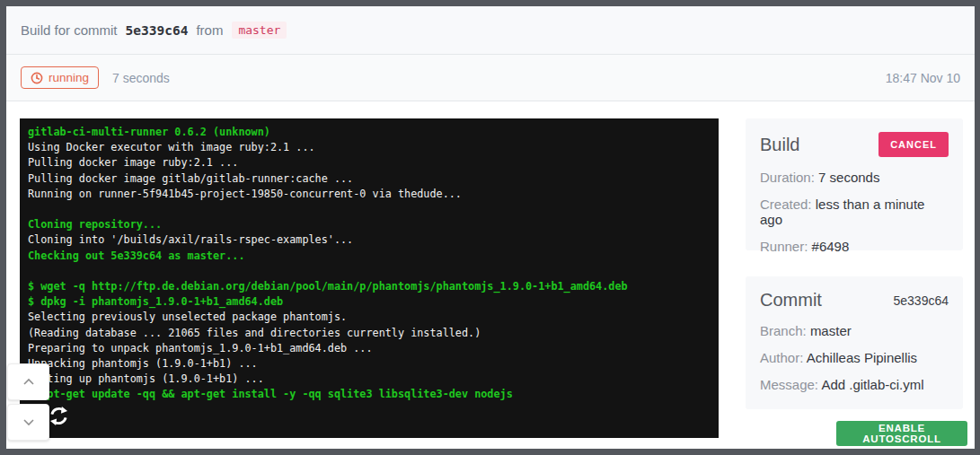 The image size is (980, 455). What do you see at coordinates (69, 31) in the screenshot?
I see `build-title-prefix: Build for commit` at bounding box center [69, 31].